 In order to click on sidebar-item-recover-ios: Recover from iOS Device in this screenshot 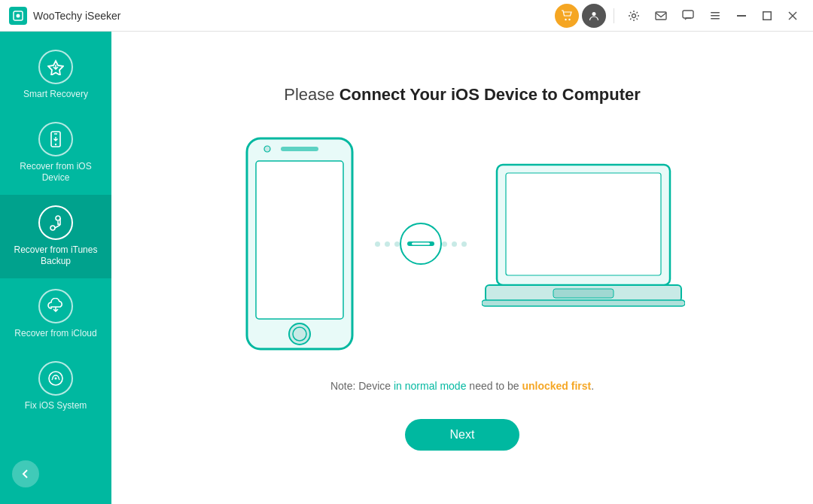, I will do `click(56, 153)`.